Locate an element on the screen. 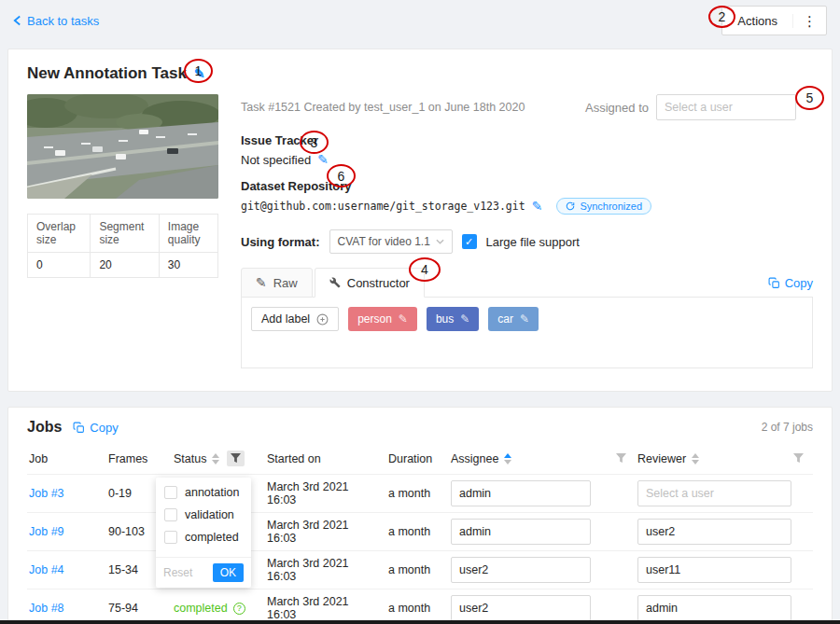  copy-jobs-button: Copy is located at coordinates (95, 427).